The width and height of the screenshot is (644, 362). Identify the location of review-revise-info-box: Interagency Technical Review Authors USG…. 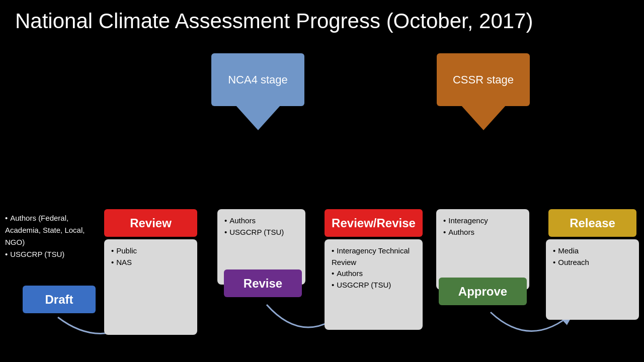
(373, 285).